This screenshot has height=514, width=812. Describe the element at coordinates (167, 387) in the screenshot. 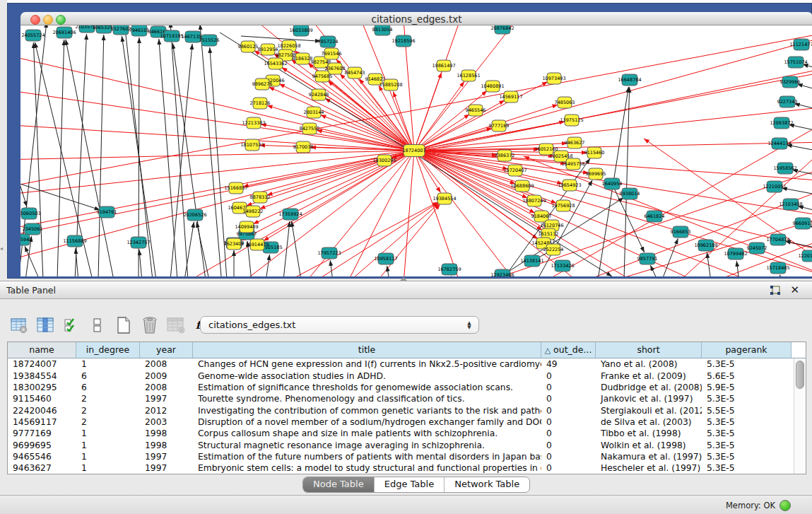

I see `table-cell: 2008` at that location.